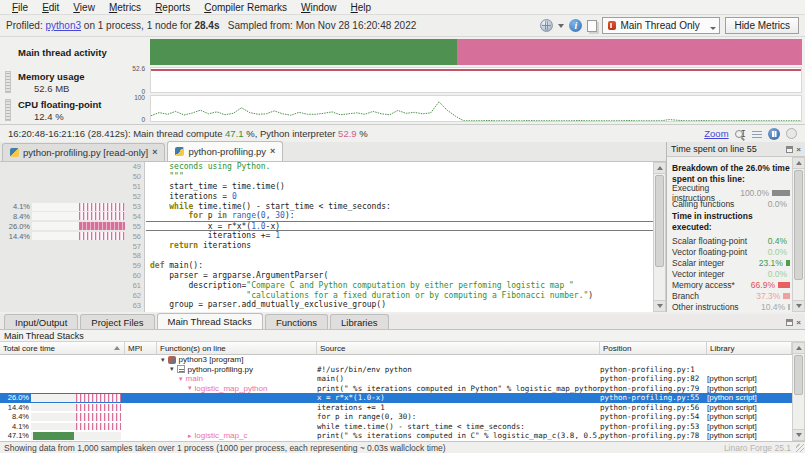  Describe the element at coordinates (708, 285) in the screenshot. I see `breakdown-label: Memory access*` at that location.